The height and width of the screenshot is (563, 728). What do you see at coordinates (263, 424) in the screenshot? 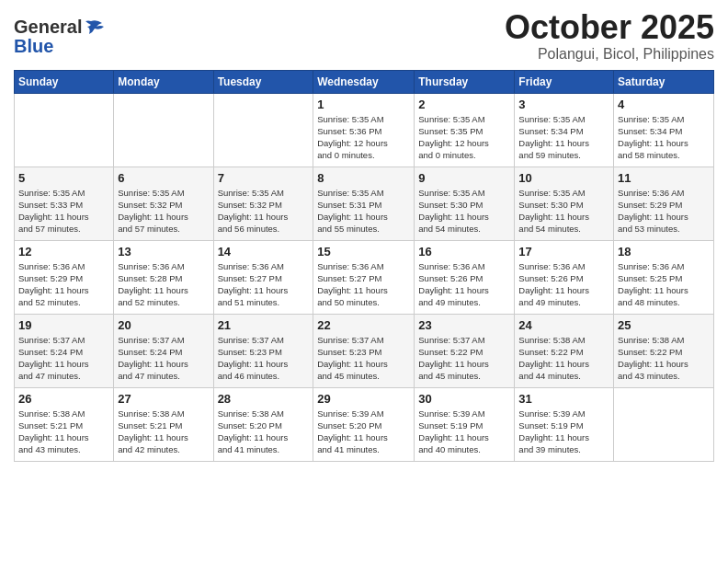
I see `calendar-day-28: 28Sunrise: 5:38 AM Sunset: 5:20 PM Dayli…` at bounding box center [263, 424].